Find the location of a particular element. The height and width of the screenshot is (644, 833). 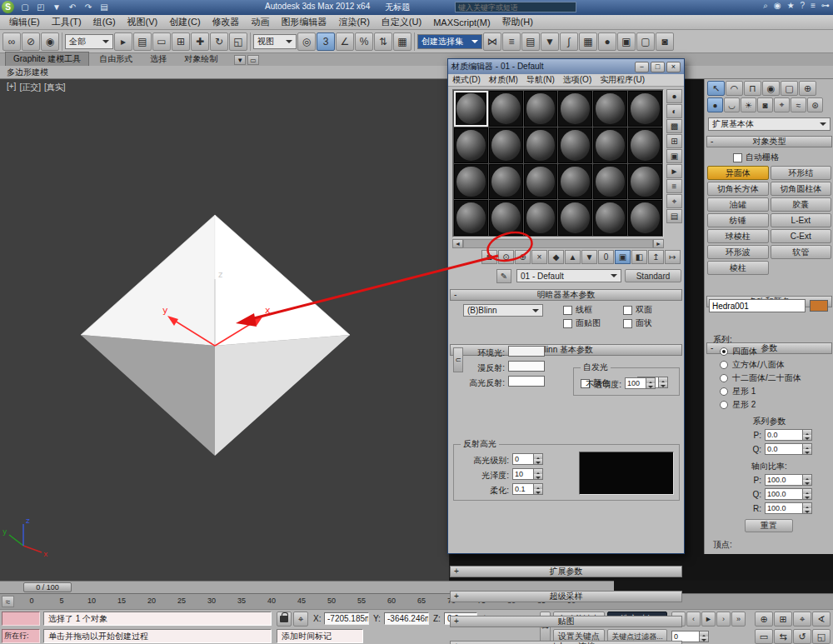

scroll-right-icon: ► is located at coordinates (658, 243).